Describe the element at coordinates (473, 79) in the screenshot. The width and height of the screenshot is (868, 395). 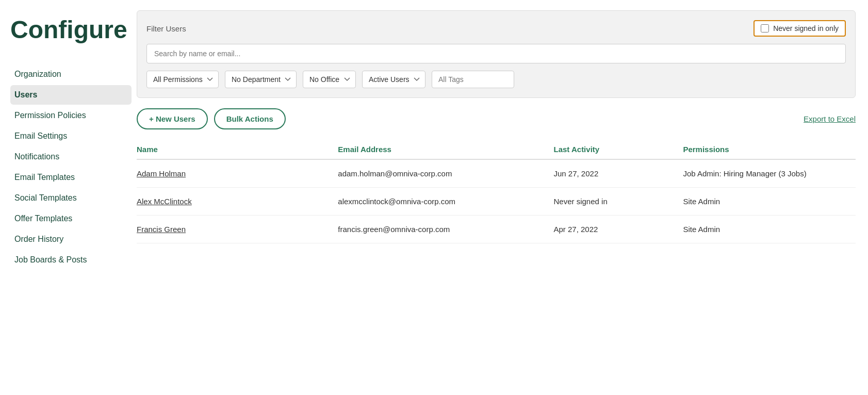
I see `tags-row` at that location.